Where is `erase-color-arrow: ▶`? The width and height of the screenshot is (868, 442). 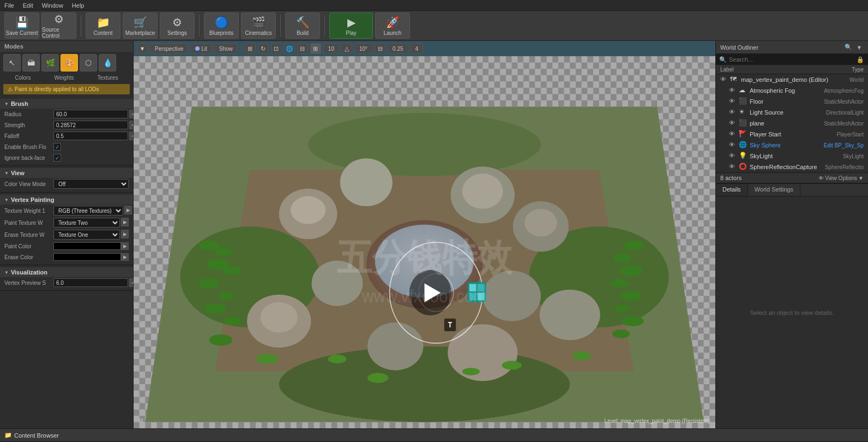
erase-color-arrow: ▶ is located at coordinates (125, 257).